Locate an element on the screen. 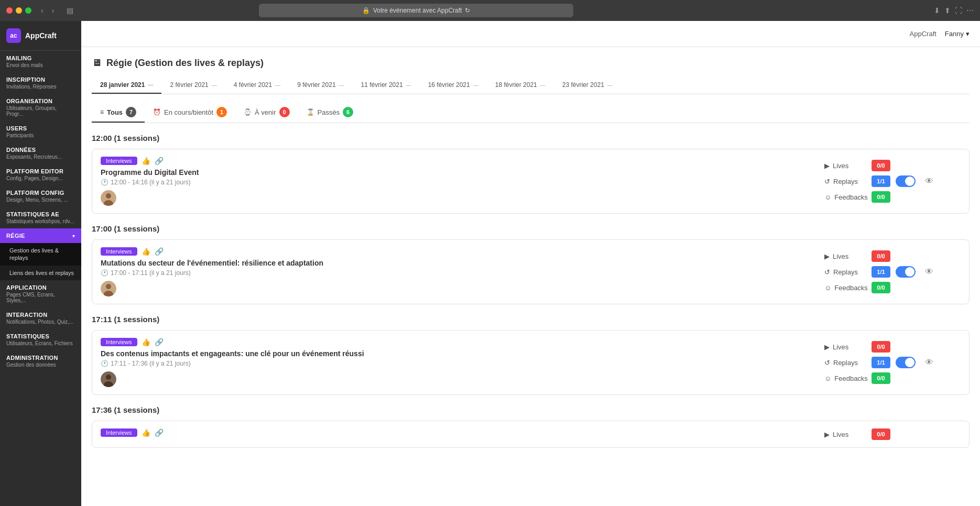 The image size is (980, 506). session-thumbs-up-button-1: 👍 is located at coordinates (146, 161).